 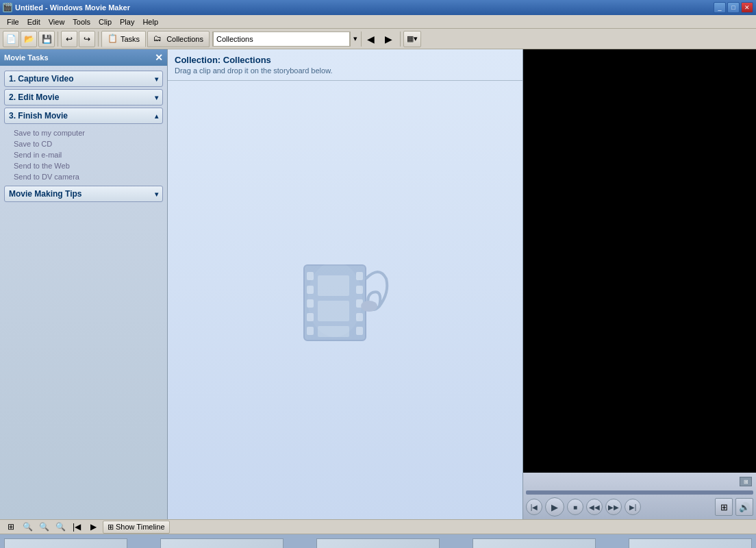 What do you see at coordinates (594, 507) in the screenshot?
I see `prev-frame-button: ◀◀` at bounding box center [594, 507].